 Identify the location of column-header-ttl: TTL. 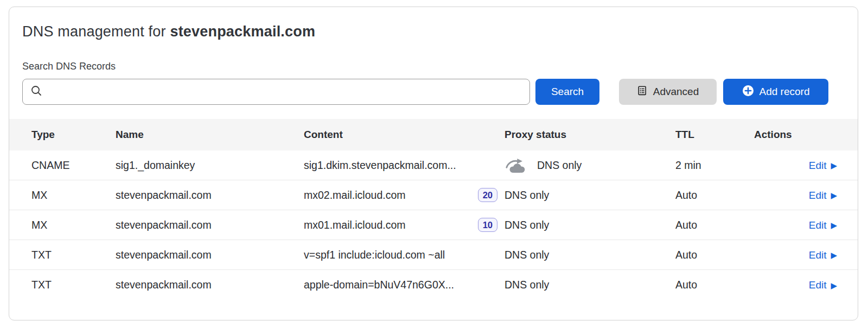
(715, 135).